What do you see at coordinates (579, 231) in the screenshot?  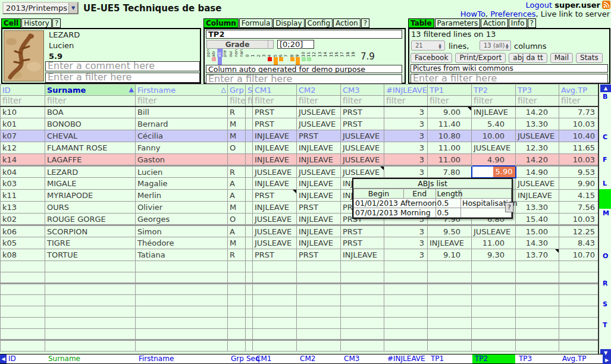 I see `cell-avgtp-k06: 12.25` at bounding box center [579, 231].